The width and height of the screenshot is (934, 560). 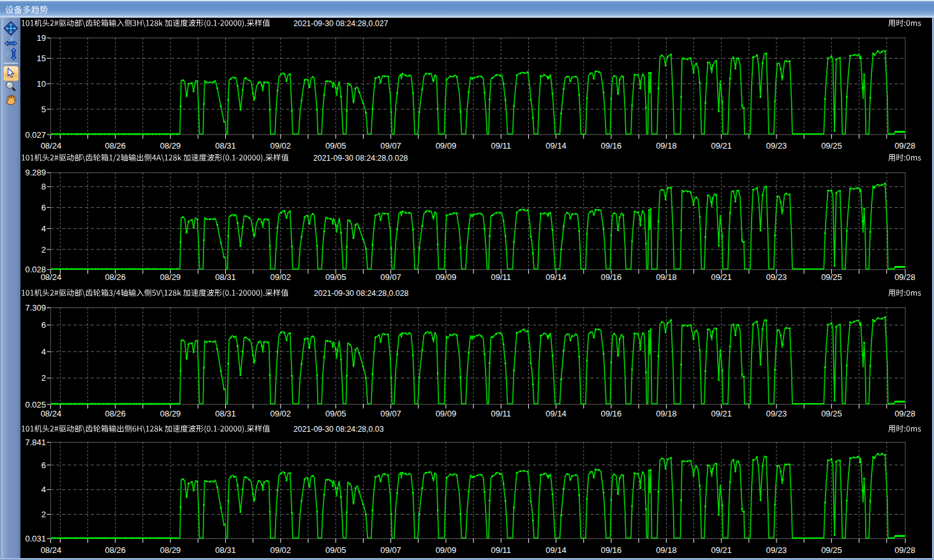 I want to click on svg-text: X, so click(x=11, y=38).